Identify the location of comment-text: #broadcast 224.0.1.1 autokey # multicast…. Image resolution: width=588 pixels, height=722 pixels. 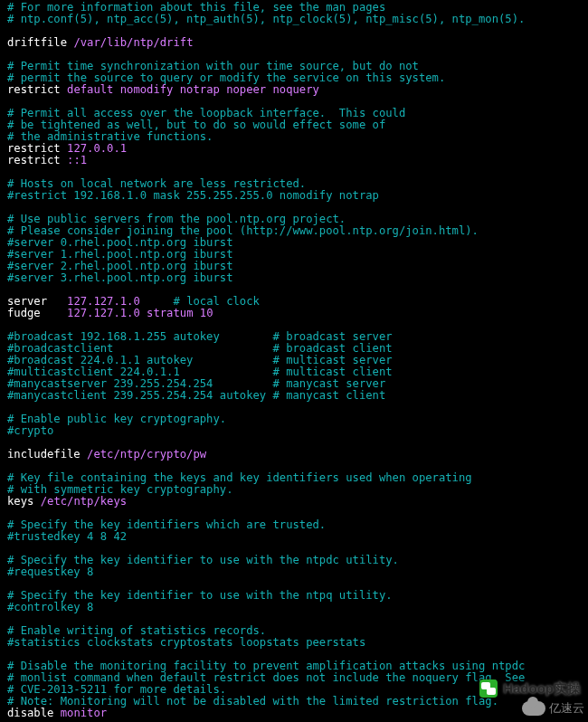
(200, 360).